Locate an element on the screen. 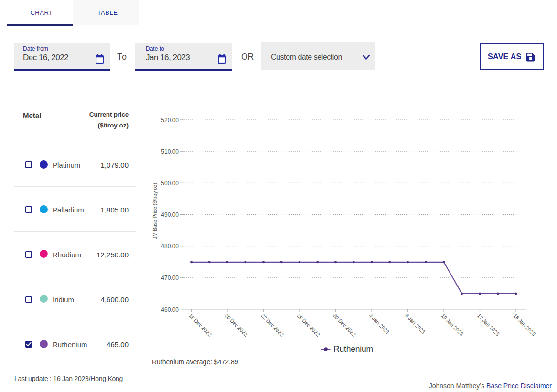 The image size is (557, 392). svg-text: 6 Jan 2023 is located at coordinates (416, 324).